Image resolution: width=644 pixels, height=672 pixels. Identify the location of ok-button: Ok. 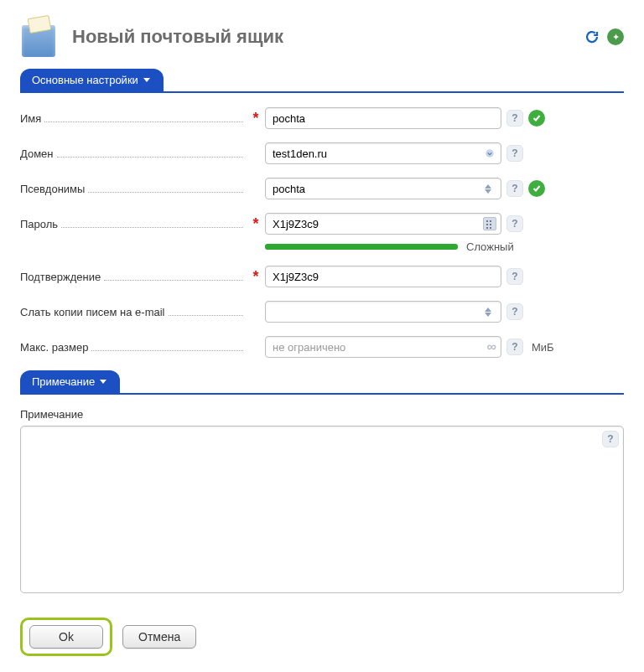
(66, 637).